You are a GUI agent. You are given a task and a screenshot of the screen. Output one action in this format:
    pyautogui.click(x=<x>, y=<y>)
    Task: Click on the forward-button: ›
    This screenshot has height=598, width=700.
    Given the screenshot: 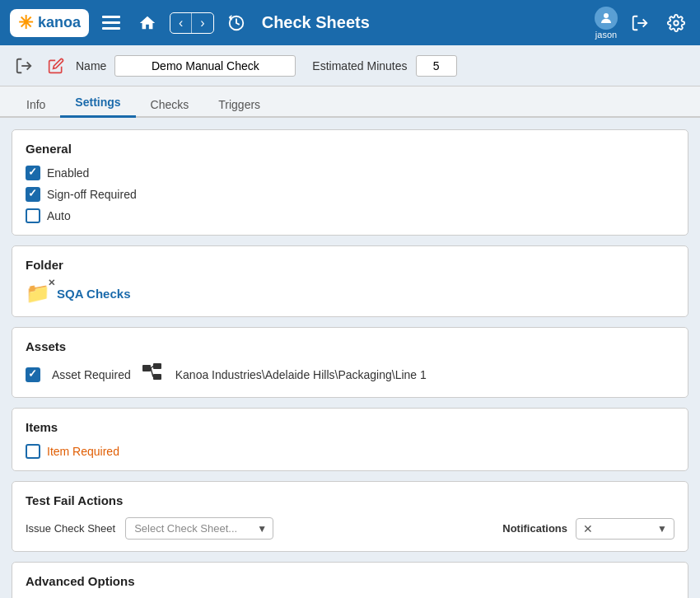 What is the action you would take?
    pyautogui.click(x=203, y=23)
    